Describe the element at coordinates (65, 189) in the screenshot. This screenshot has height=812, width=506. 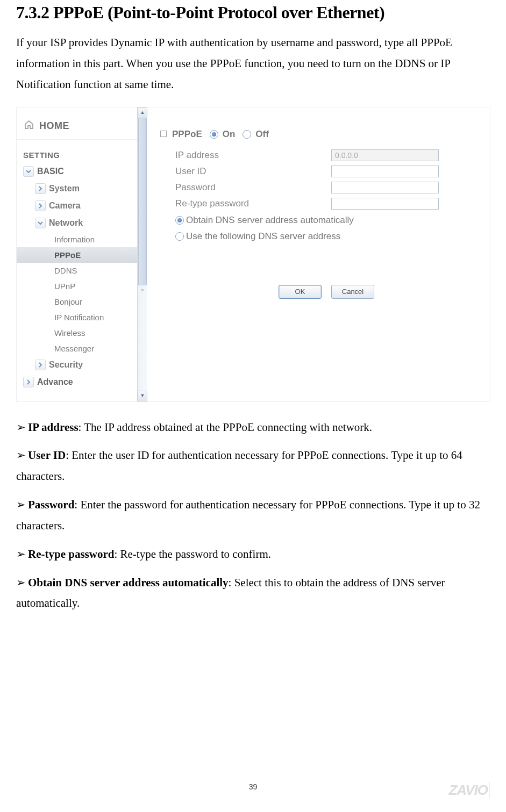
I see `nav-system-label: System` at that location.